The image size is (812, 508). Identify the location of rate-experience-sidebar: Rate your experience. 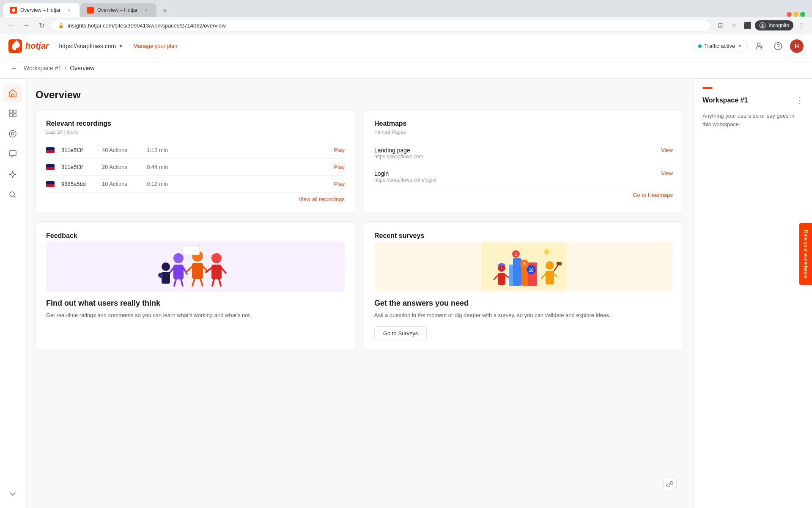
(806, 254).